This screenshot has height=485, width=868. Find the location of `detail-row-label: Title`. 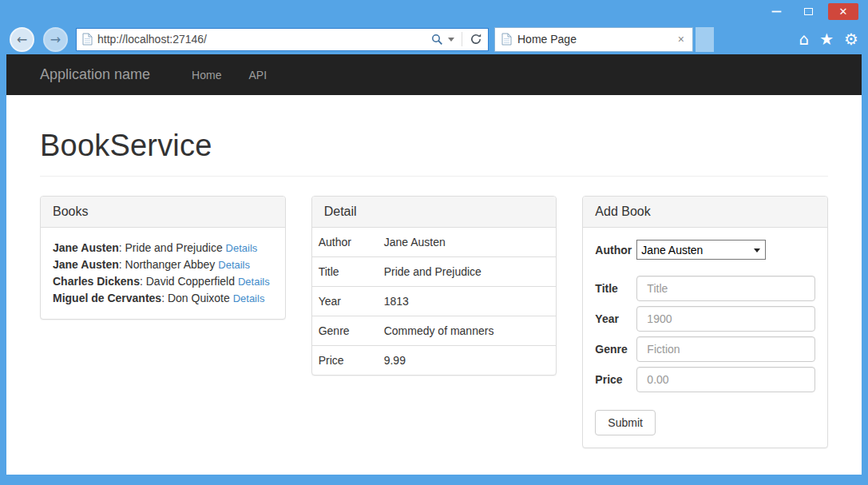

detail-row-label: Title is located at coordinates (351, 272).